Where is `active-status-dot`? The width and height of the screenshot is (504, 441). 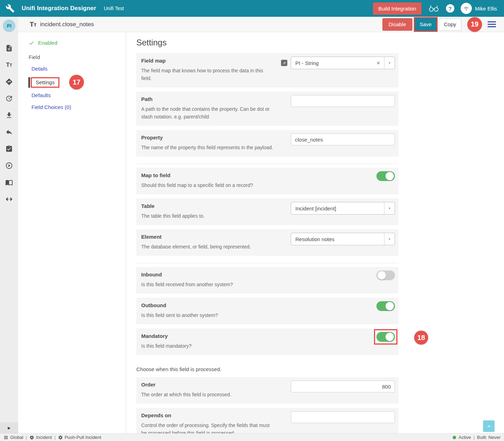
active-status-dot is located at coordinates (454, 438).